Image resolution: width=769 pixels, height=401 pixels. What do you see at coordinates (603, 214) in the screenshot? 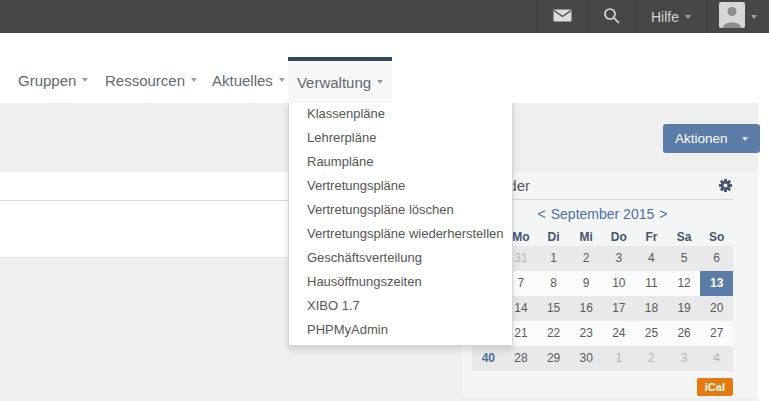
I see `month-label: September 2015` at bounding box center [603, 214].